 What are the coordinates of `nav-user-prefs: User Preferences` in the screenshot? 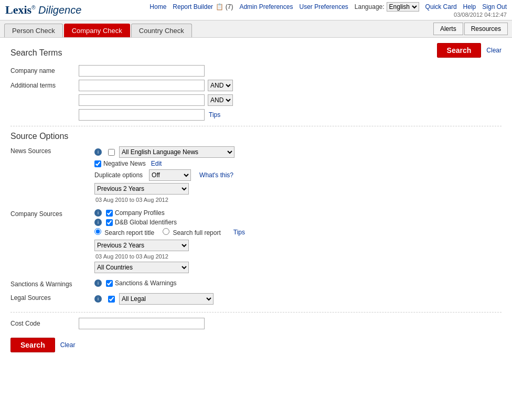 It's located at (323, 7).